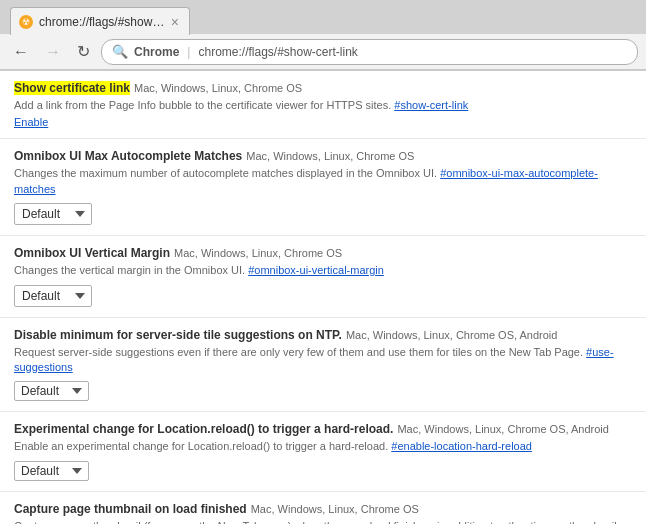  Describe the element at coordinates (323, 508) in the screenshot. I see `flag-item: Capture page thumbnail on load finishedM…` at that location.